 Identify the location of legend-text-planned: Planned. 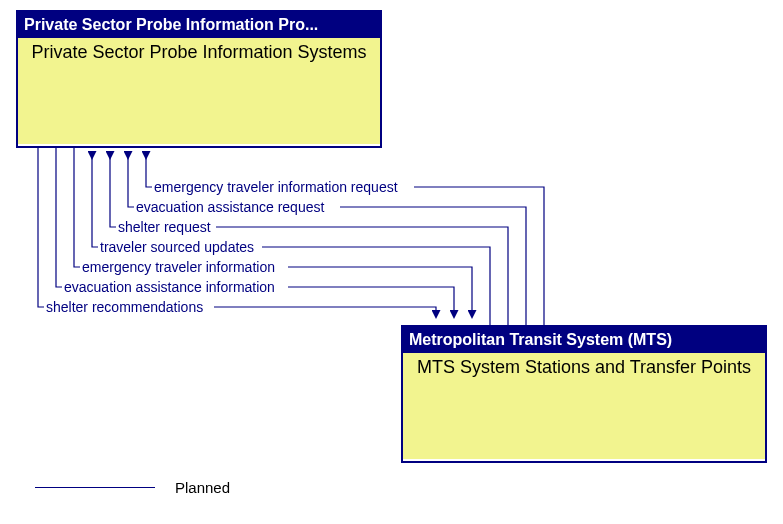
(202, 488).